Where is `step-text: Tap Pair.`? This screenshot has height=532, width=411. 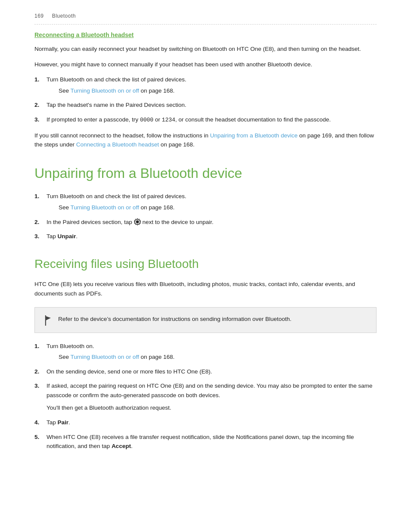
step-text: Tap Pair. is located at coordinates (59, 422).